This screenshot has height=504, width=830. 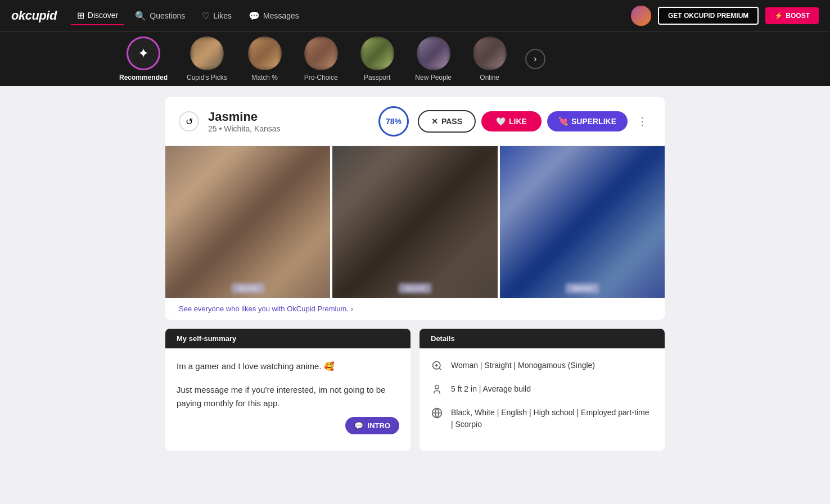 I want to click on category-passport: Passport, so click(x=377, y=59).